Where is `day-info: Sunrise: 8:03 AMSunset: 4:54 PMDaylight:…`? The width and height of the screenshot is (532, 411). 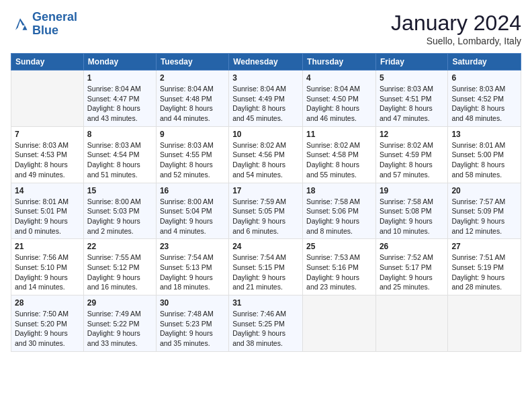
day-info: Sunrise: 8:03 AMSunset: 4:54 PMDaylight:… is located at coordinates (120, 160).